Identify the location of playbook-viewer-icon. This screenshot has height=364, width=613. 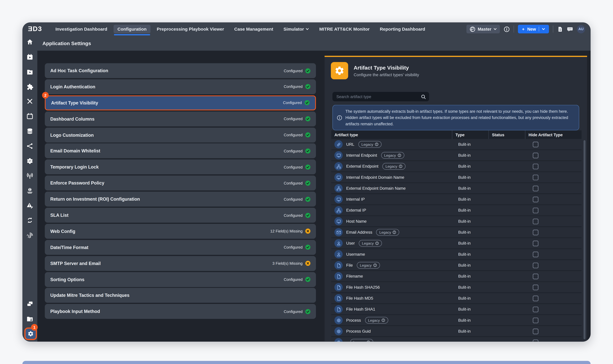
(30, 72).